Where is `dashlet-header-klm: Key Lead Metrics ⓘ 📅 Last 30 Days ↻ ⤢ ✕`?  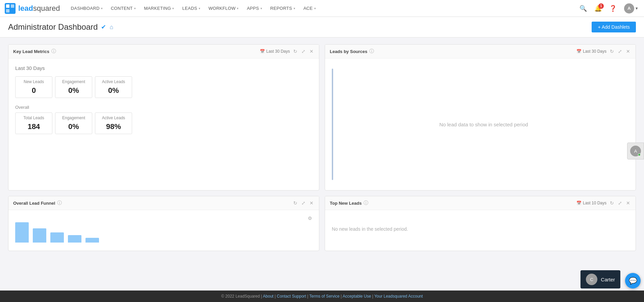 dashlet-header-klm: Key Lead Metrics ⓘ 📅 Last 30 Days ↻ ⤢ ✕ is located at coordinates (164, 51).